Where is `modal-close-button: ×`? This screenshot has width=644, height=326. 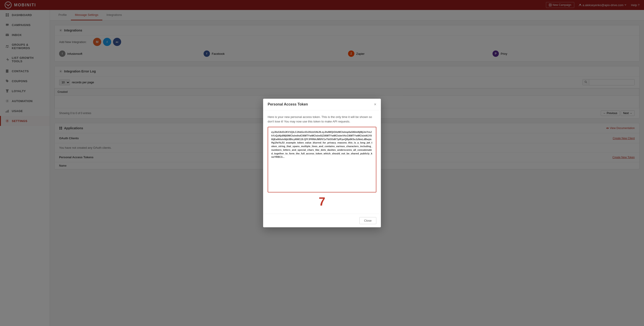
modal-close-button: × is located at coordinates (375, 104).